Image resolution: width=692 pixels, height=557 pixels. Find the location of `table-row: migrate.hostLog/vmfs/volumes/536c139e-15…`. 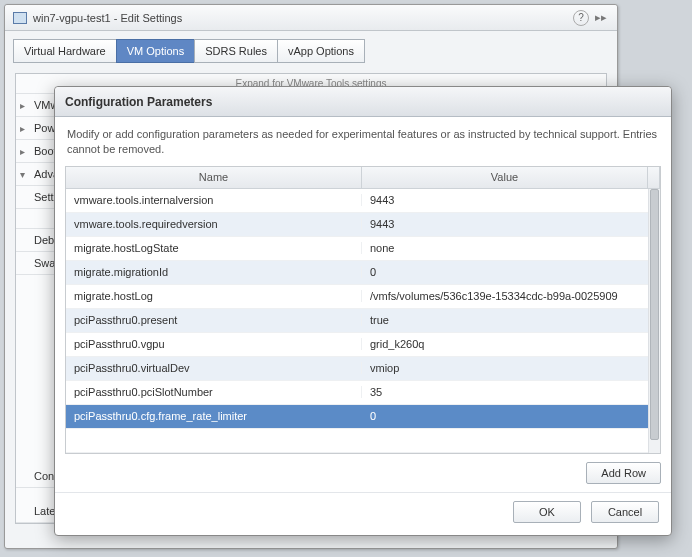

table-row: migrate.hostLog/vmfs/volumes/536c139e-15… is located at coordinates (357, 297).